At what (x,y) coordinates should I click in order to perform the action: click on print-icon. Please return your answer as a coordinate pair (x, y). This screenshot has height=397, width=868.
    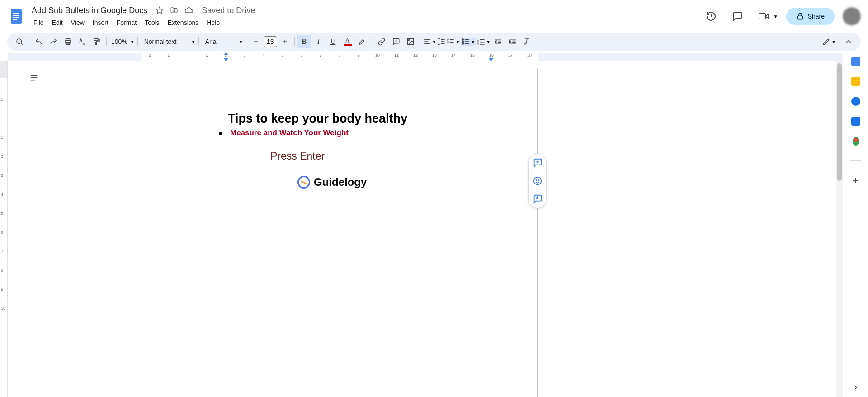
    Looking at the image, I should click on (68, 42).